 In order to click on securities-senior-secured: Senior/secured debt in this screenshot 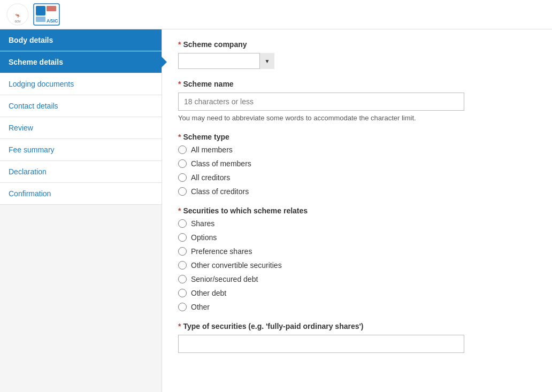, I will do `click(357, 279)`.